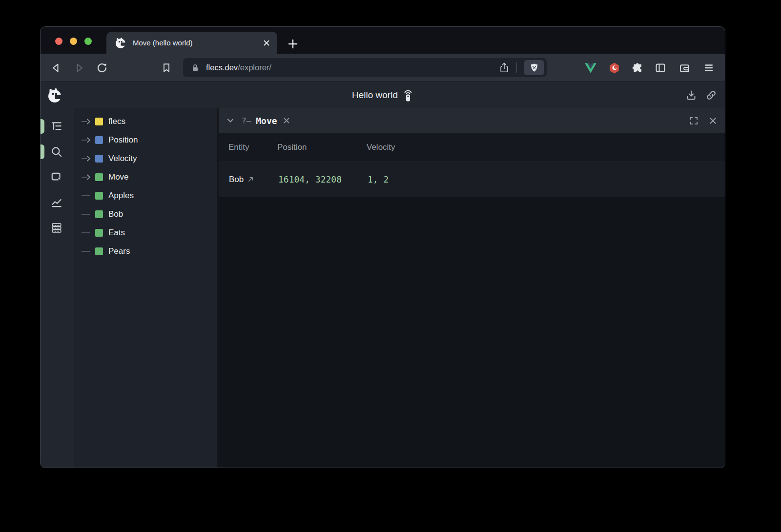  What do you see at coordinates (292, 147) in the screenshot?
I see `column-header-position: Position` at bounding box center [292, 147].